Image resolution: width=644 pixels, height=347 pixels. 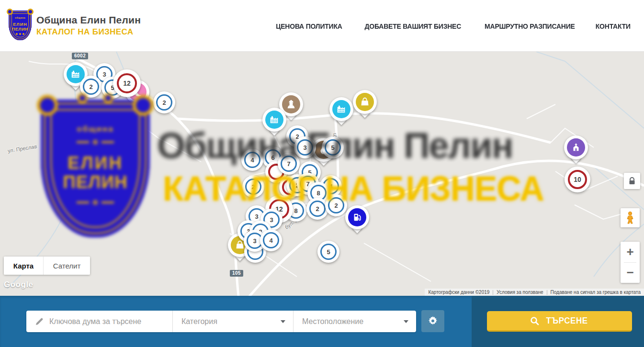 I want to click on map-pin-marker-church, so click(x=576, y=147).